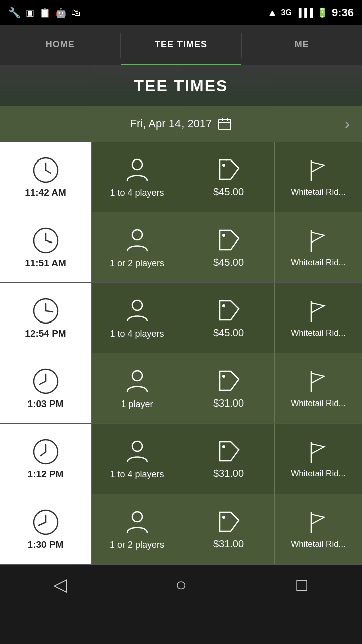  Describe the element at coordinates (45, 193) in the screenshot. I see `time-label: 11:42 AM` at that location.